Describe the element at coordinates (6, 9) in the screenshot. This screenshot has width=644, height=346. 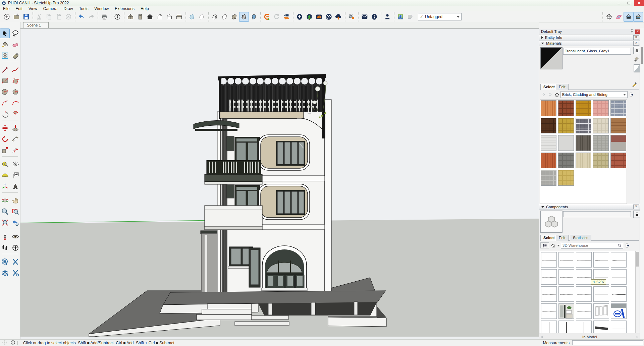
I see `menu-file: File` at that location.